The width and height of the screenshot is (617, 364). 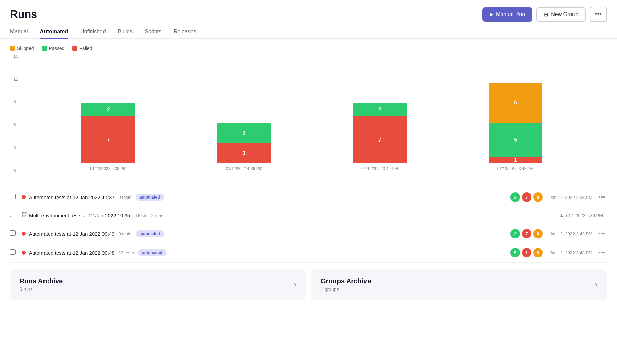 What do you see at coordinates (581, 216) in the screenshot?
I see `run-date-2: Jan 12, 2022 4:36 PM` at bounding box center [581, 216].